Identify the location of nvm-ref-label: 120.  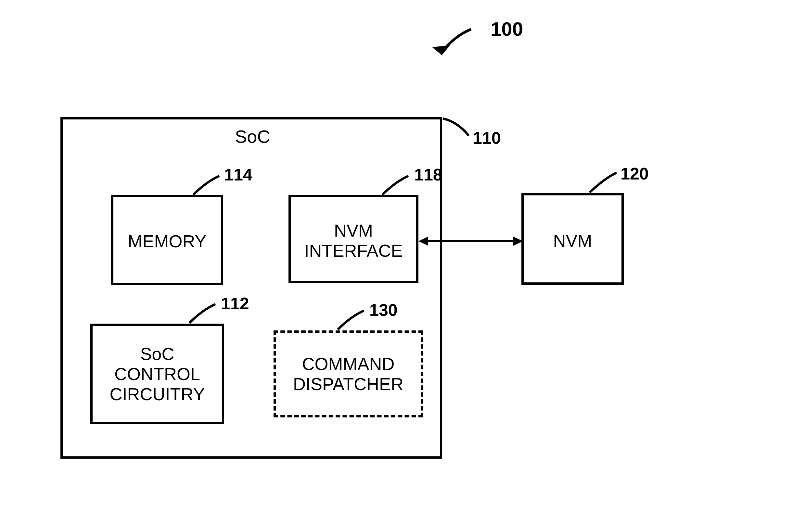
(635, 174).